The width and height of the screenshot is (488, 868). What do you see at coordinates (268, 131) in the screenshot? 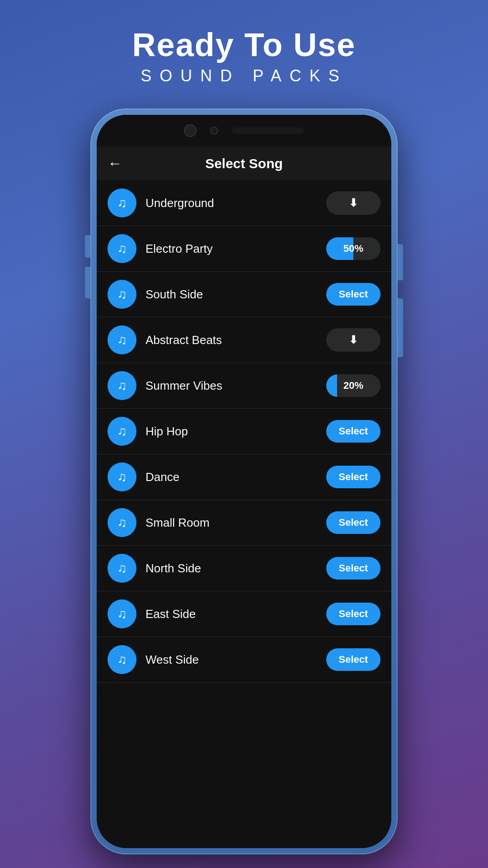
I see `speaker-grille` at bounding box center [268, 131].